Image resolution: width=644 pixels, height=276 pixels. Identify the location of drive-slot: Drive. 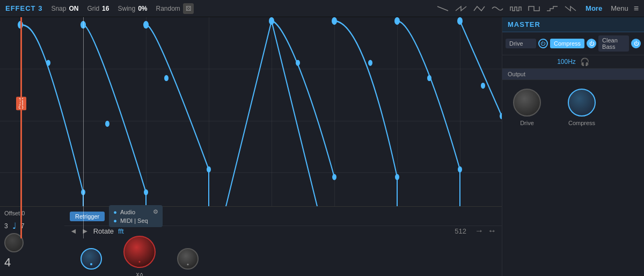
(521, 43).